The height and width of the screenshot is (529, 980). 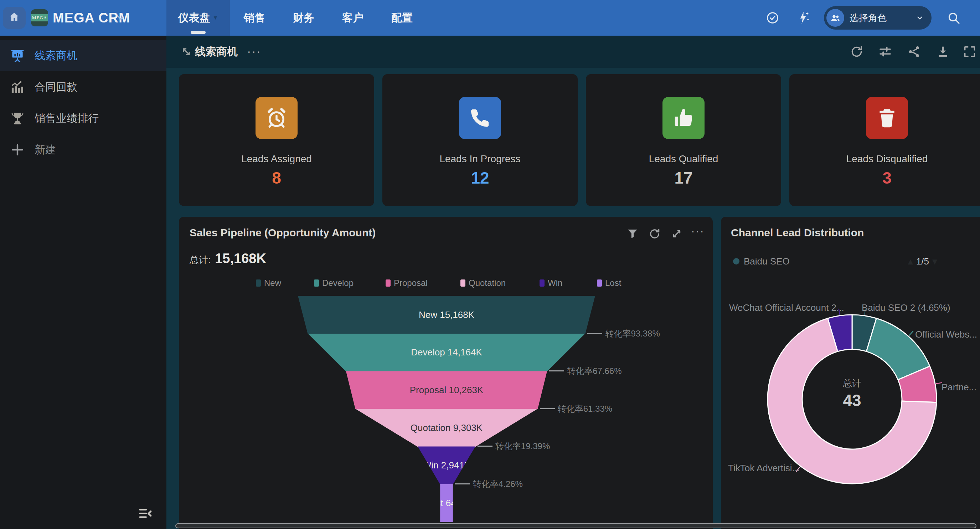 I want to click on funnel-total-value: 15,168K, so click(x=240, y=259).